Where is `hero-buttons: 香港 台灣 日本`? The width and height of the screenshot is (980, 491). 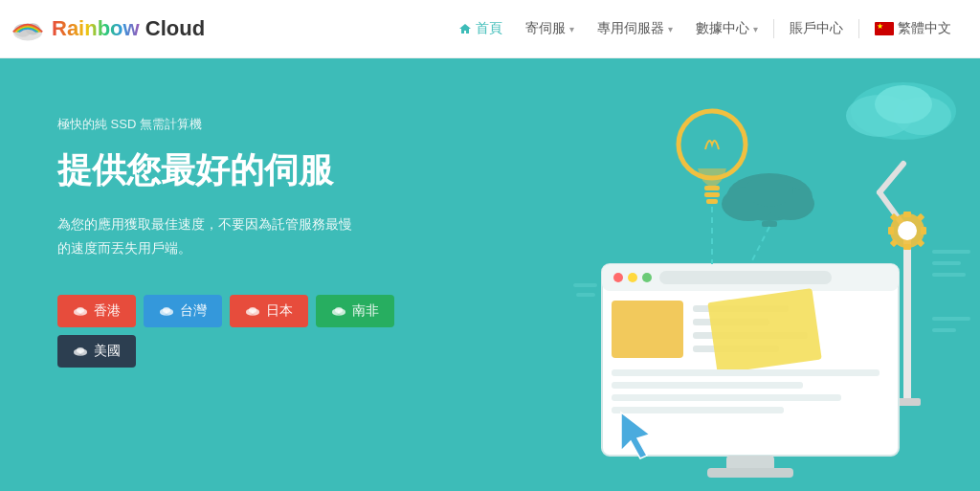
hero-buttons: 香港 台灣 日本 is located at coordinates (230, 331).